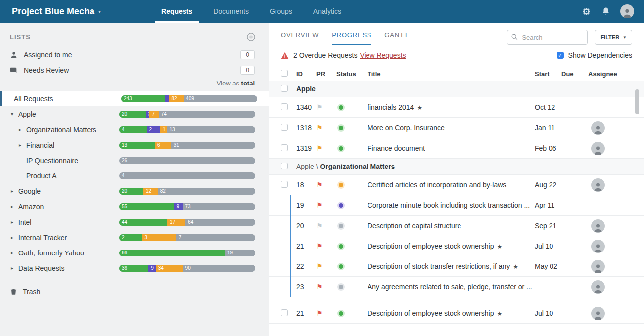  What do you see at coordinates (216, 238) in the screenshot?
I see `bar-segment-value: 7` at bounding box center [216, 238].